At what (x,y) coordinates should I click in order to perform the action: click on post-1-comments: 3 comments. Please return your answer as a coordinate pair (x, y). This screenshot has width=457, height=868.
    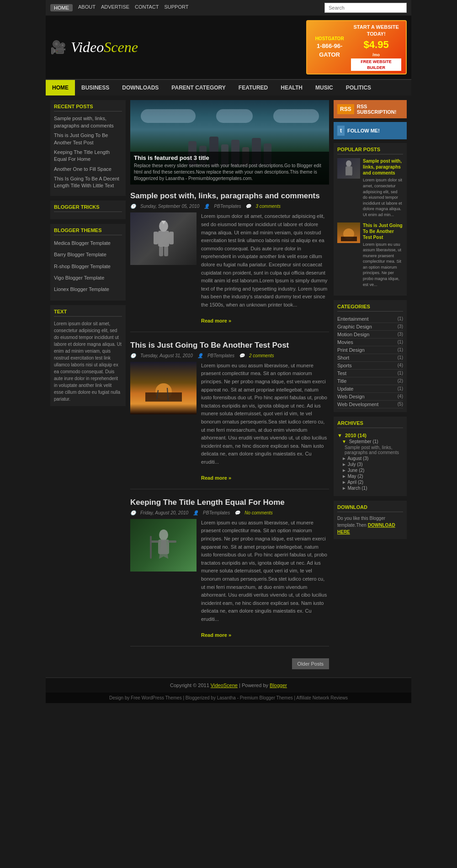
    Looking at the image, I should click on (268, 206).